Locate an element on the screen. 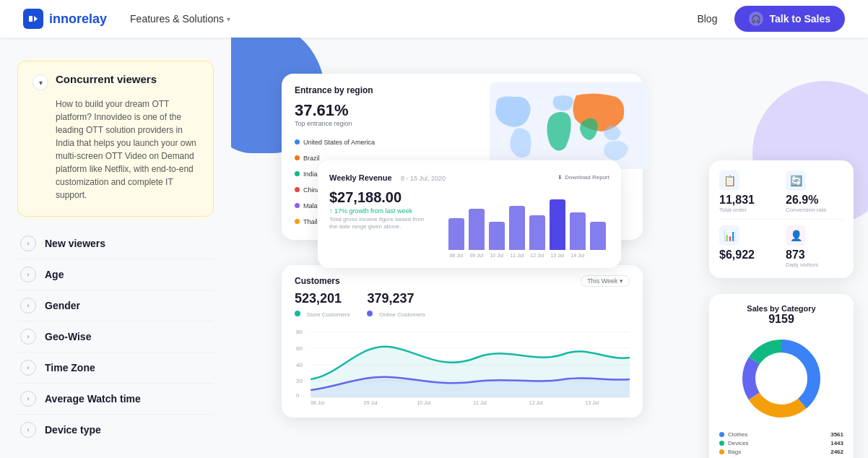 This screenshot has height=458, width=868. week-selector: This Week ▾ is located at coordinates (605, 281).